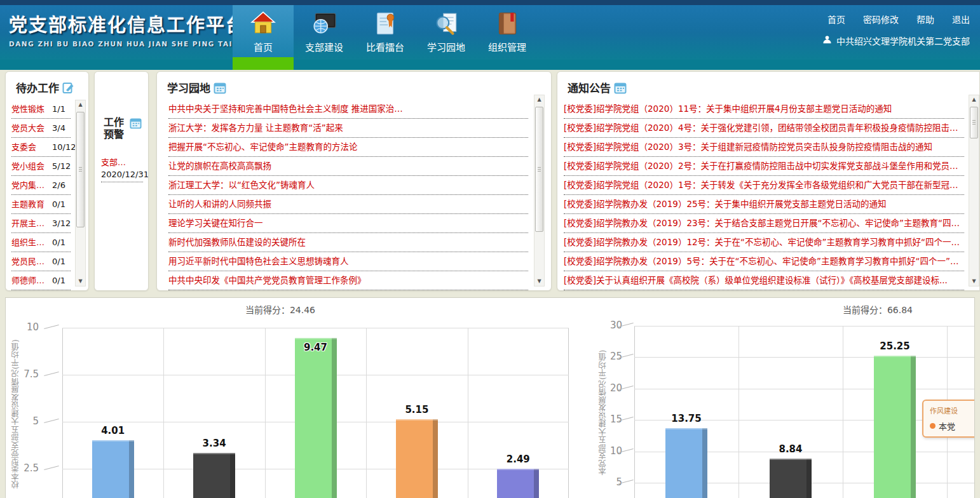 The width and height of the screenshot is (980, 498). What do you see at coordinates (348, 166) in the screenshot?
I see `study-article-link: 让党的旗帜在高校高高飘扬` at bounding box center [348, 166].